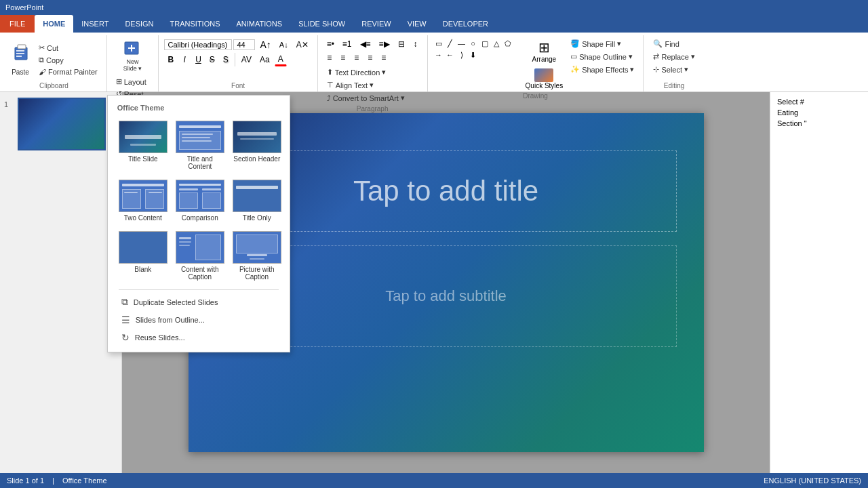  What do you see at coordinates (384, 58) in the screenshot?
I see `align-justify-button: ≡` at bounding box center [384, 58].